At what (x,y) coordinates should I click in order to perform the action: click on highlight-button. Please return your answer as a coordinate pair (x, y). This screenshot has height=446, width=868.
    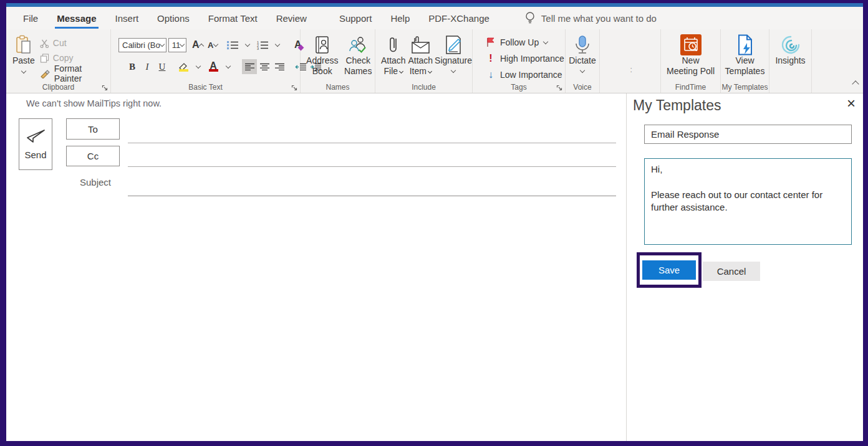
    Looking at the image, I should click on (183, 67).